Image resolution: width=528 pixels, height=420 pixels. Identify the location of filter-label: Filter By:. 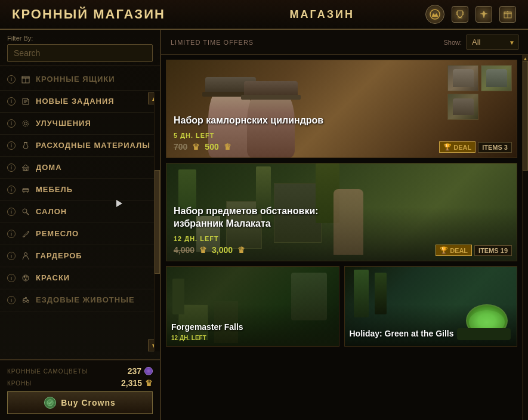
(80, 38).